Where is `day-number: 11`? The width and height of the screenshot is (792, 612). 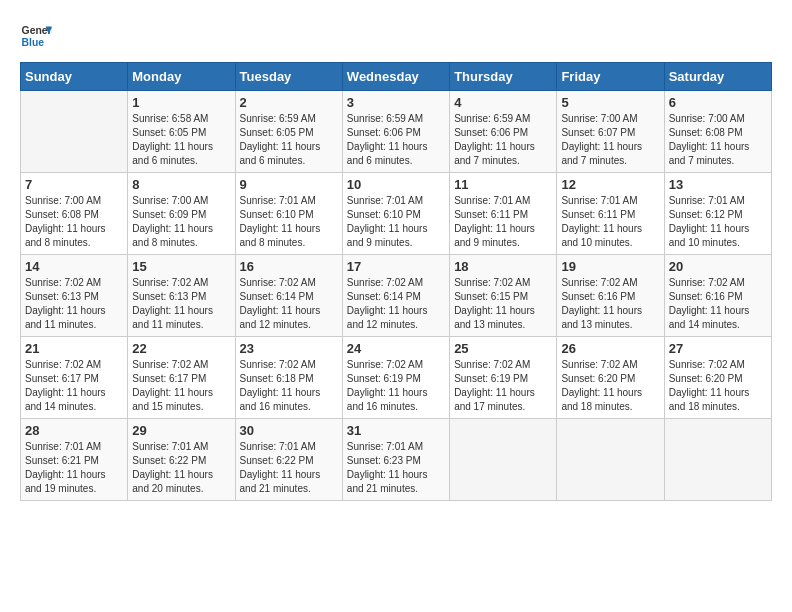
day-number: 11 is located at coordinates (503, 184).